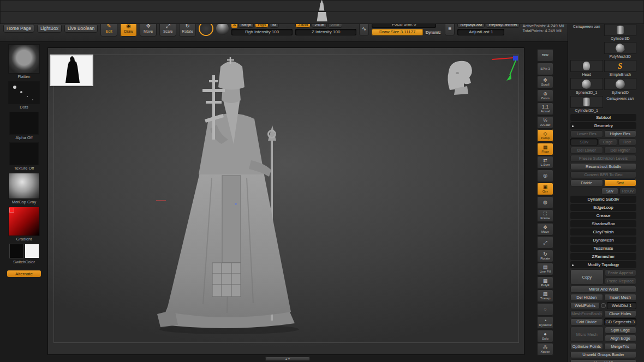 This screenshot has height=362, width=644. What do you see at coordinates (608, 142) in the screenshot?
I see `cage-button: Cage` at bounding box center [608, 142].